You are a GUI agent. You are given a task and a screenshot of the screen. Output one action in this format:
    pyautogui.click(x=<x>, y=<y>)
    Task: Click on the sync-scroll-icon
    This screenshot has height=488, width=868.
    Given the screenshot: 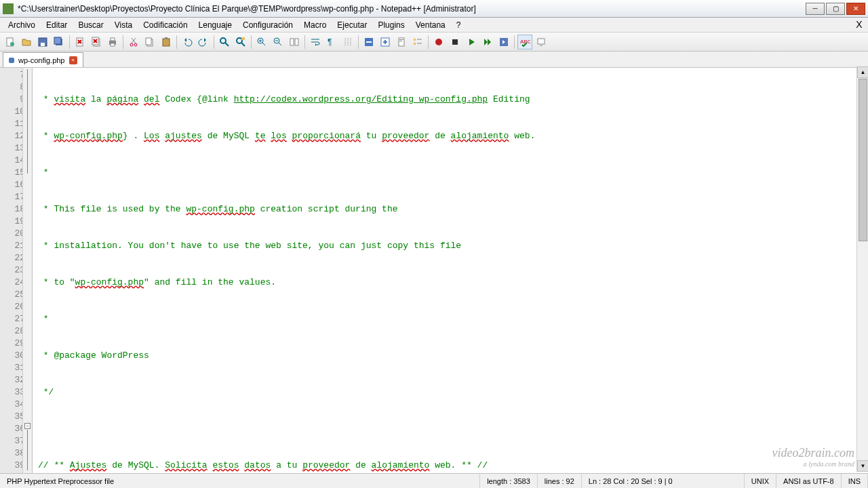 What is the action you would take?
    pyautogui.click(x=294, y=42)
    